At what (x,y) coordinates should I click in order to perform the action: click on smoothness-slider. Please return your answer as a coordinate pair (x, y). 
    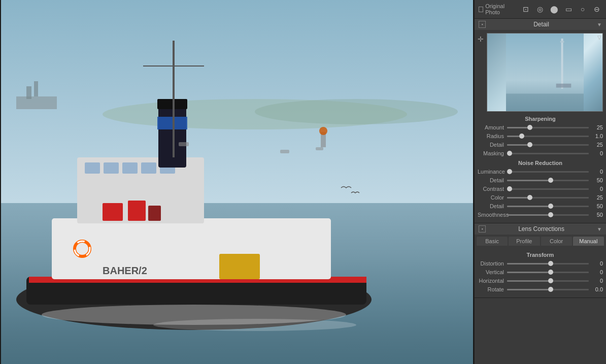
    Looking at the image, I should click on (548, 215).